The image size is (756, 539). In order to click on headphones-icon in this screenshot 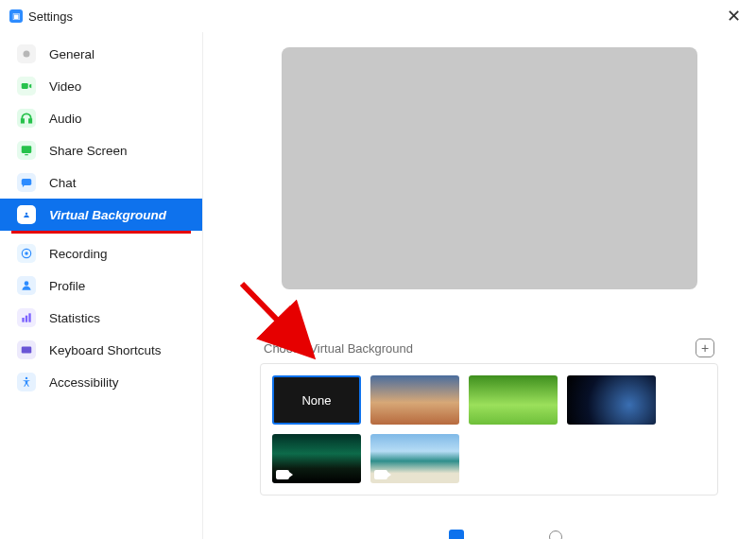, I will do `click(26, 118)`.